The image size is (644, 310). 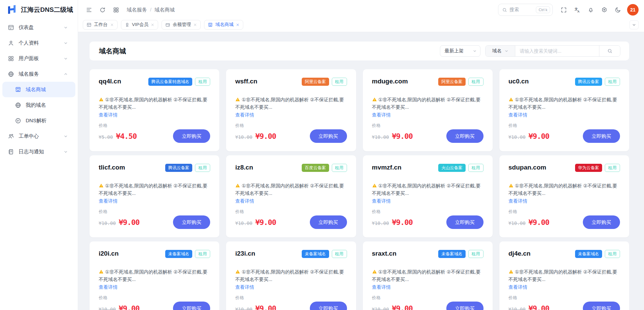 I want to click on original-price: ¥10.00, so click(x=244, y=223).